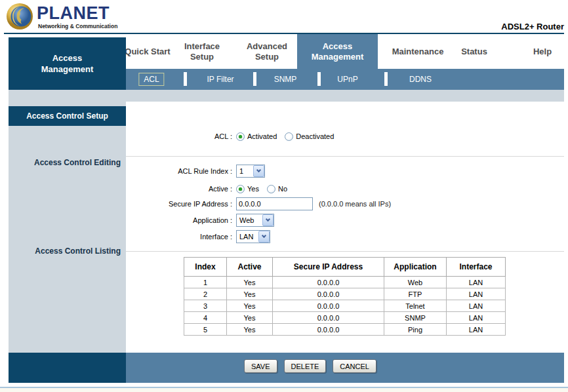 The width and height of the screenshot is (568, 392). What do you see at coordinates (267, 51) in the screenshot?
I see `tab-advanced-setup: Advanced Setup` at bounding box center [267, 51].